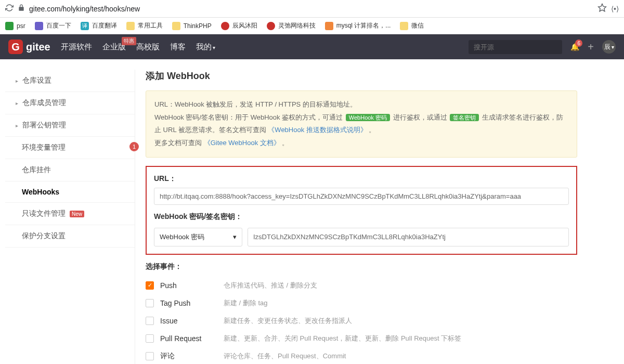  What do you see at coordinates (192, 26) in the screenshot?
I see `bookmark-item: ThinkPHP` at bounding box center [192, 26].